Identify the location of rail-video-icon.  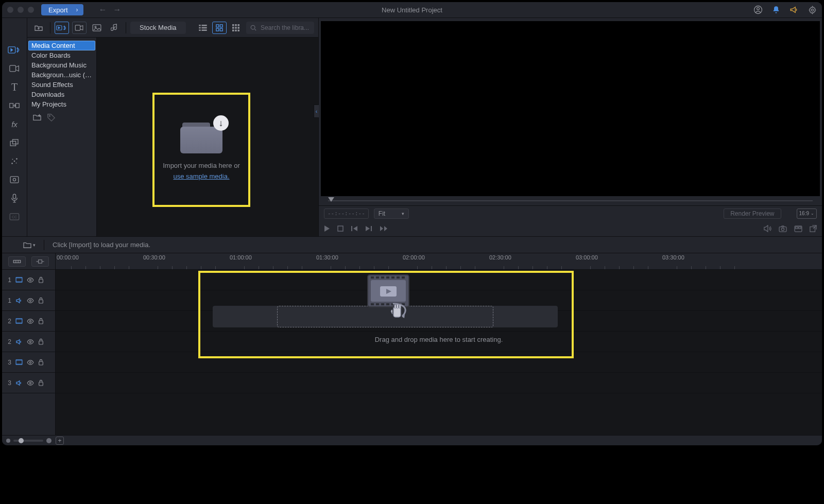
(14, 68).